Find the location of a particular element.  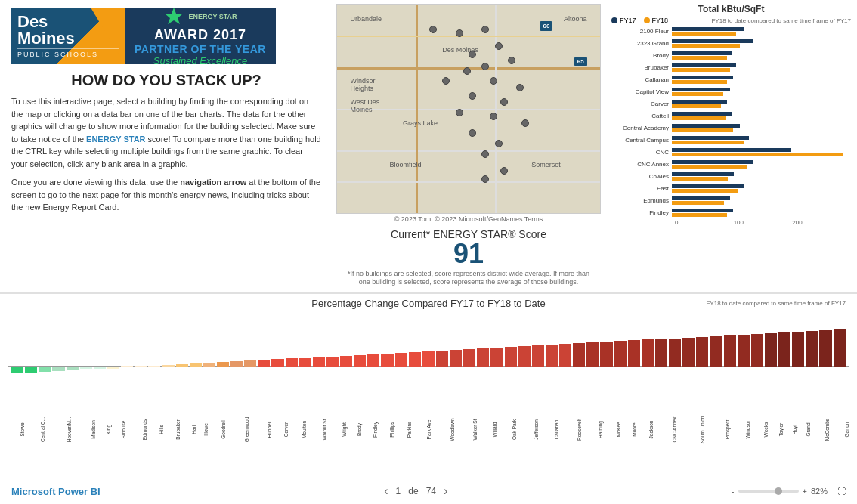

bar-row: Capitol View is located at coordinates (732, 91).